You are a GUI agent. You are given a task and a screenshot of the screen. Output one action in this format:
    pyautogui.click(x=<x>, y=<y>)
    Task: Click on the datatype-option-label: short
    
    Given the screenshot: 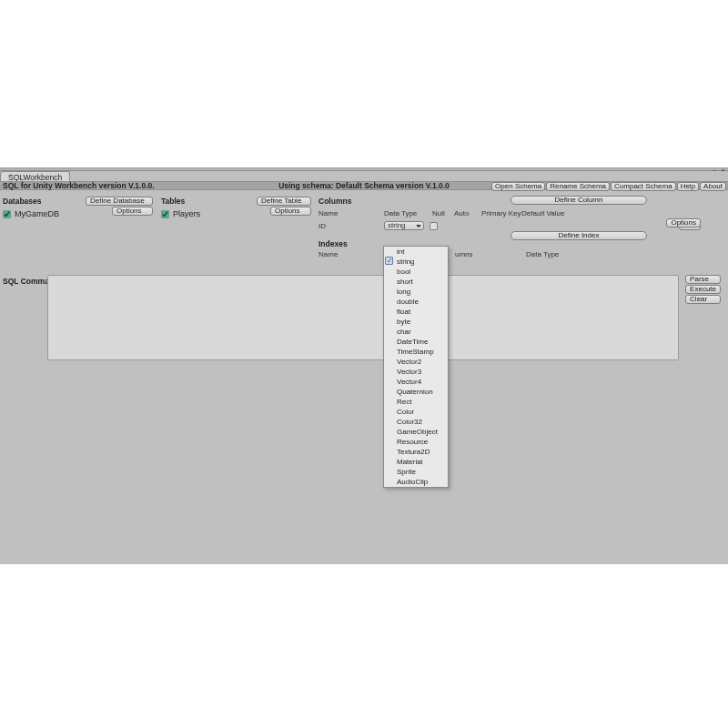 What is the action you would take?
    pyautogui.click(x=405, y=282)
    